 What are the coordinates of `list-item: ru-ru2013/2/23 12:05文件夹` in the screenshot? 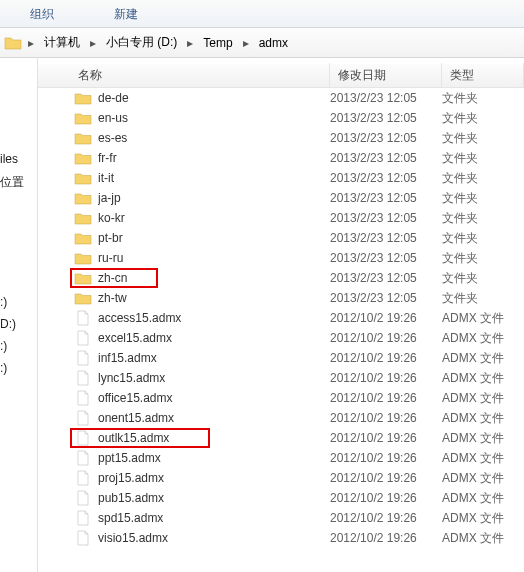 It's located at (281, 258).